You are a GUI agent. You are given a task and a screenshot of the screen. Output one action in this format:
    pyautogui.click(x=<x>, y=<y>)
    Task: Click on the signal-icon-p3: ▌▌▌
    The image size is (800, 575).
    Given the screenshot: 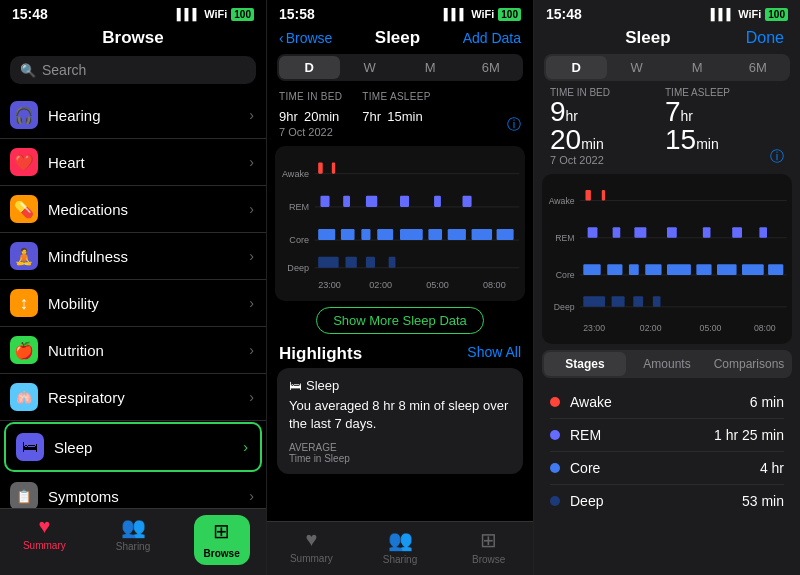 What is the action you would take?
    pyautogui.click(x=722, y=14)
    